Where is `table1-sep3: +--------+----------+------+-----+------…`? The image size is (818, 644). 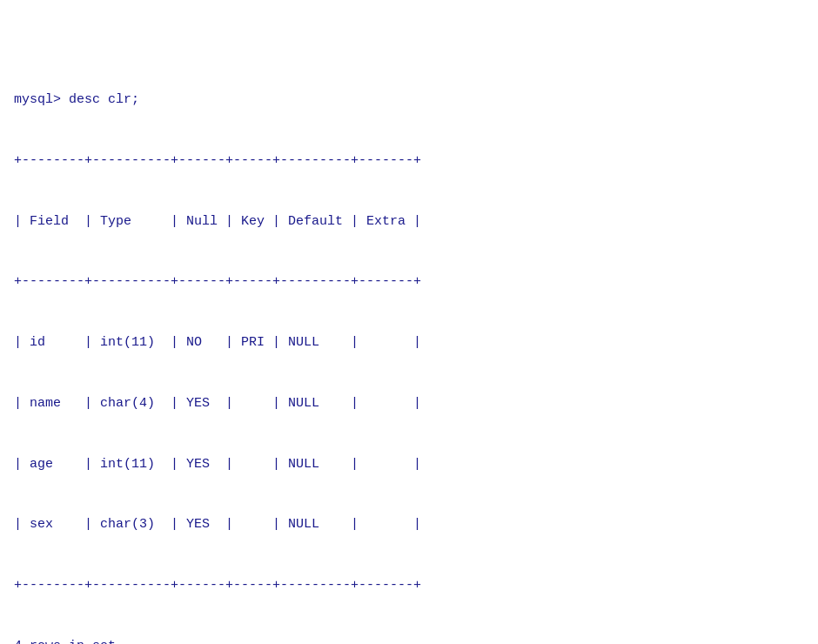
table1-sep3: +--------+----------+------+-----+------… is located at coordinates (409, 585).